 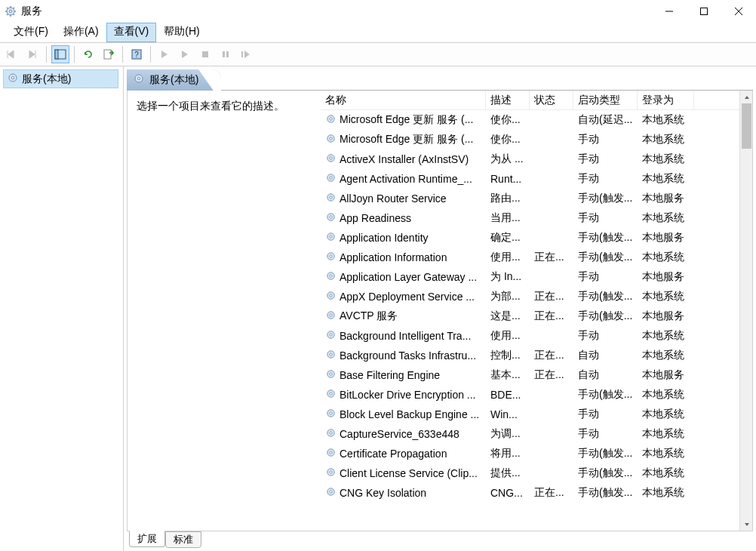 What do you see at coordinates (552, 199) in the screenshot?
I see `cell-state` at bounding box center [552, 199].